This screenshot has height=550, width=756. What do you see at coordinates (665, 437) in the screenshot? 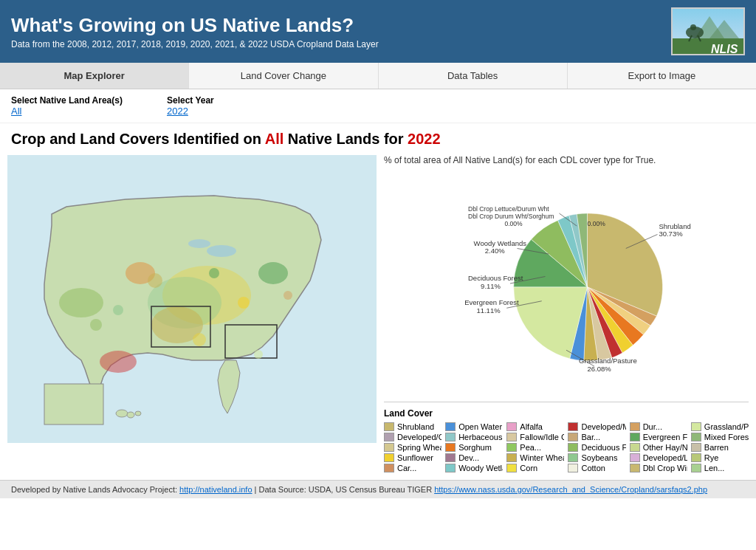
I see `legend-label: Evergreen Forest` at bounding box center [665, 437].